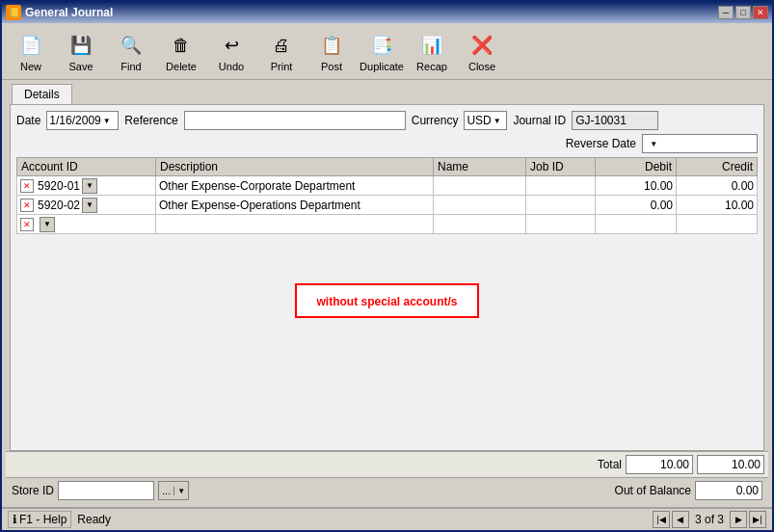 The width and height of the screenshot is (774, 532). I want to click on undo-icon: ↩, so click(231, 45).